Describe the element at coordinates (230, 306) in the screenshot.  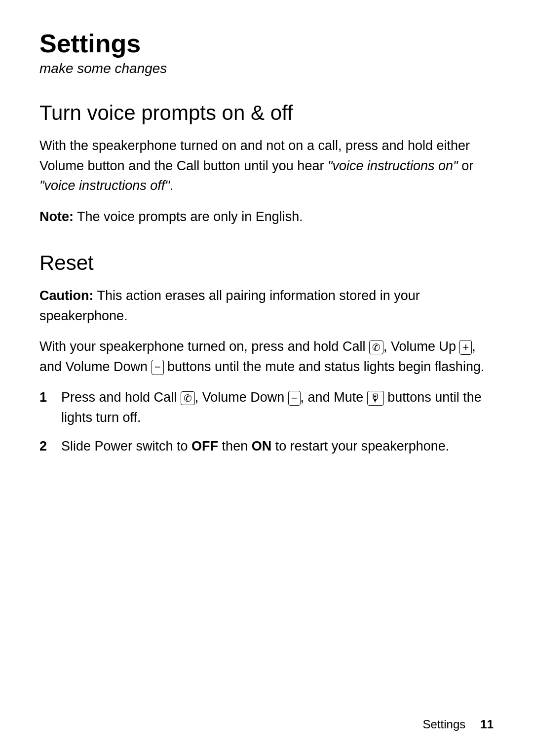
I see `caution-body: This action erases all pairing informati…` at that location.